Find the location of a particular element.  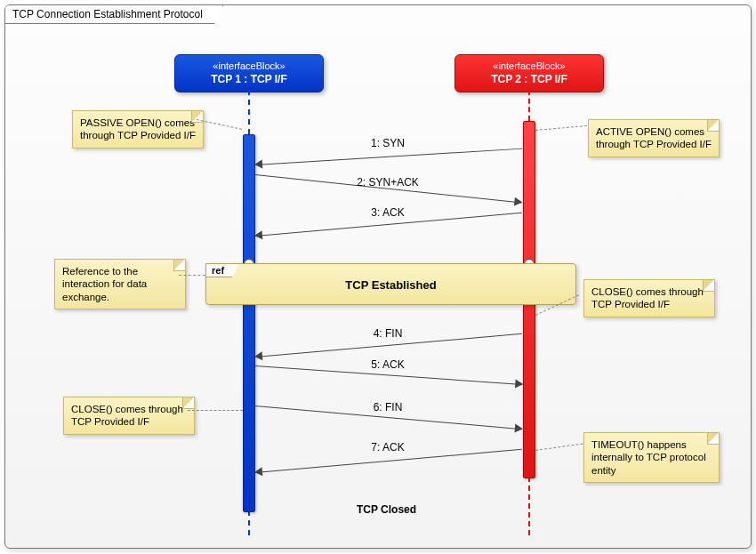

note-close-left-text: CLOSE() comes through TCP Provided I/F is located at coordinates (127, 415).